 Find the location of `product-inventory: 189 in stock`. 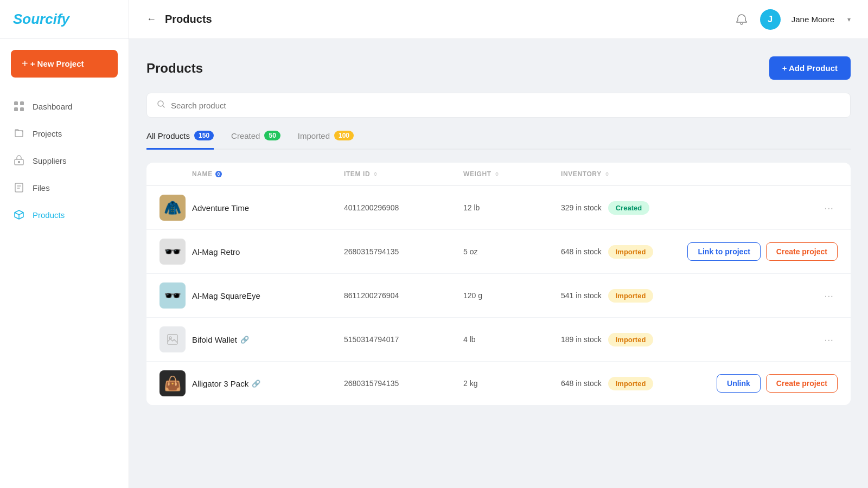

product-inventory: 189 in stock is located at coordinates (582, 339).